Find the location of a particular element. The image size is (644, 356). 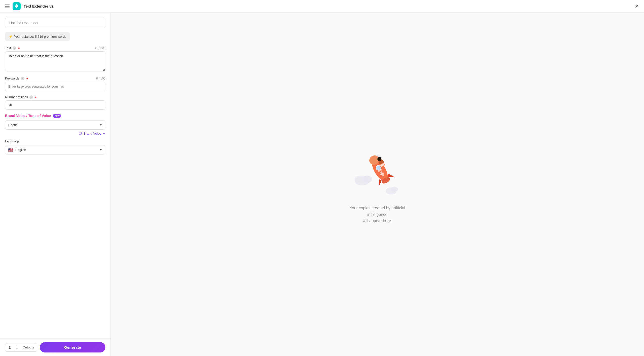

app-title: Text Extender v2 is located at coordinates (39, 6).